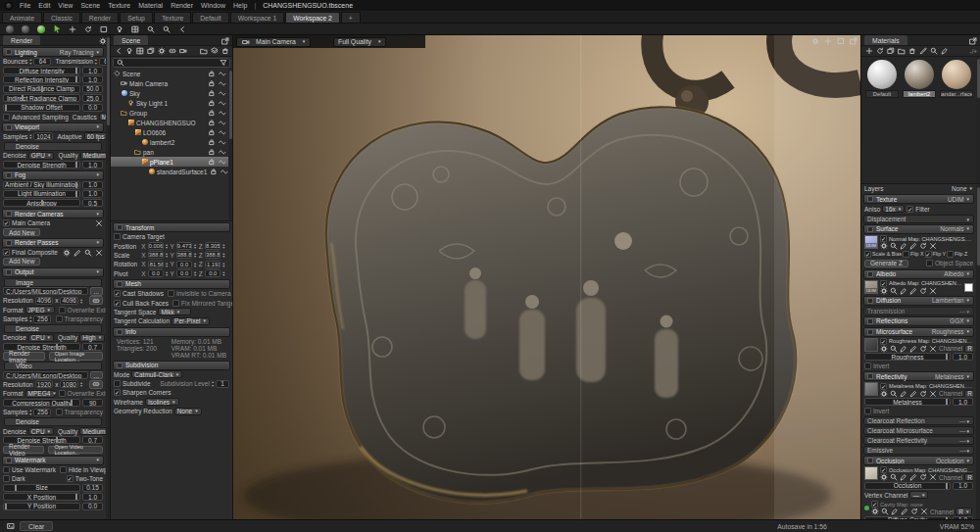 Image resolution: width=980 pixels, height=532 pixels. I want to click on subsection-denoise: Denoise, so click(53, 329).